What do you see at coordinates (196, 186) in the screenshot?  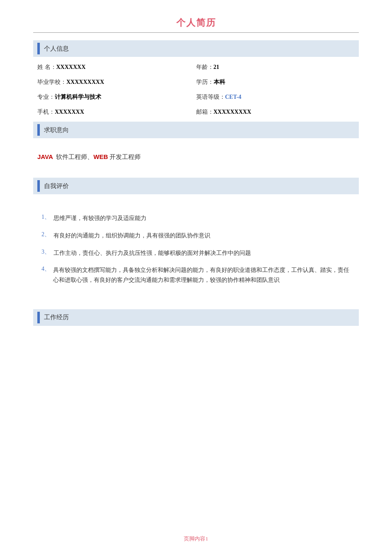 I see `self-eval-header: 自我评价` at bounding box center [196, 186].